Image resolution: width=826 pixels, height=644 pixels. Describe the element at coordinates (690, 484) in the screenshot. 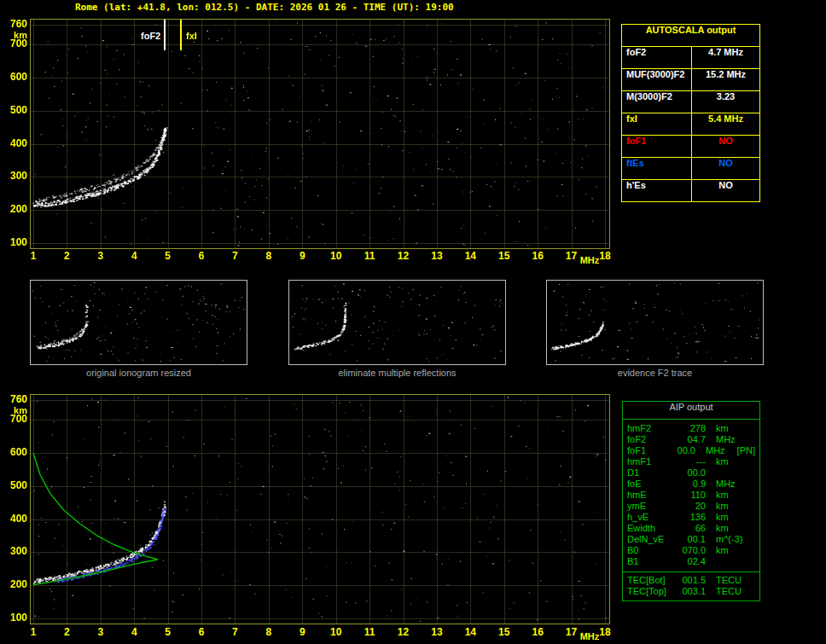

I see `aip-param-value: 0.9` at that location.